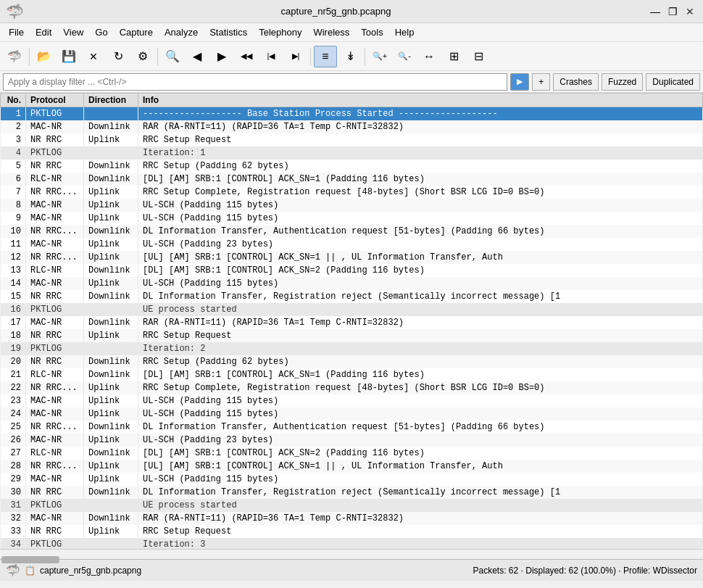 The width and height of the screenshot is (703, 588). Describe the element at coordinates (13, 100) in the screenshot. I see `col-header-no: No.` at that location.